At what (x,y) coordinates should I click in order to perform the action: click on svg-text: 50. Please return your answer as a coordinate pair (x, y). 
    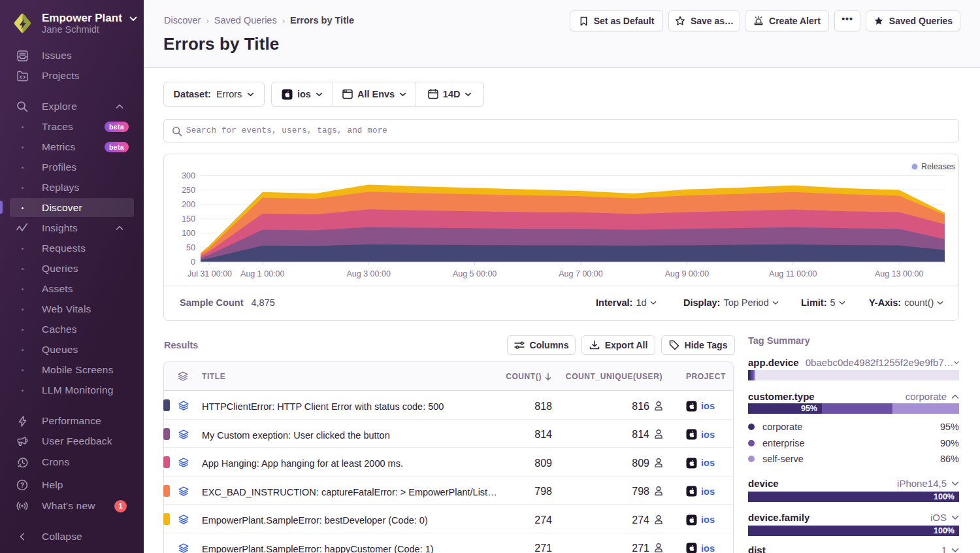
    Looking at the image, I should click on (191, 248).